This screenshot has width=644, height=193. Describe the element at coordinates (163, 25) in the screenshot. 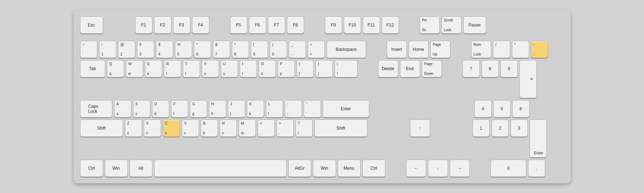

I see `key-f2: F2` at that location.